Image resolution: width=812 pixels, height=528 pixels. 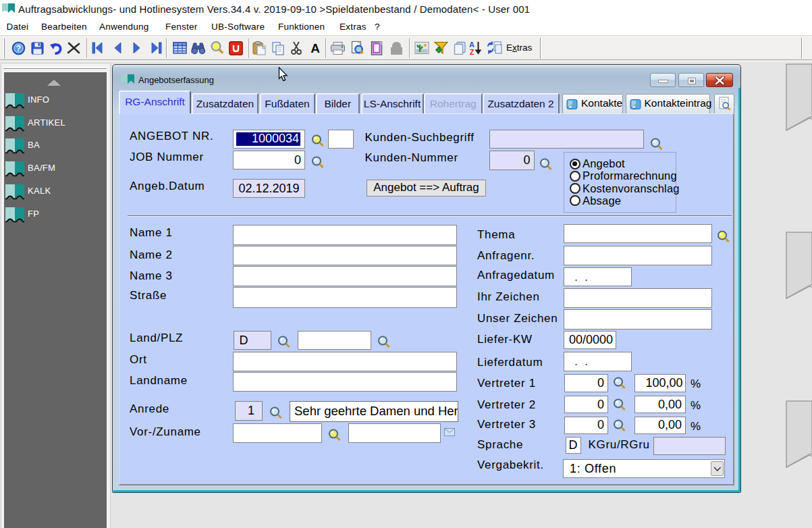 What do you see at coordinates (472, 51) in the screenshot?
I see `svg-text: Z` at bounding box center [472, 51].